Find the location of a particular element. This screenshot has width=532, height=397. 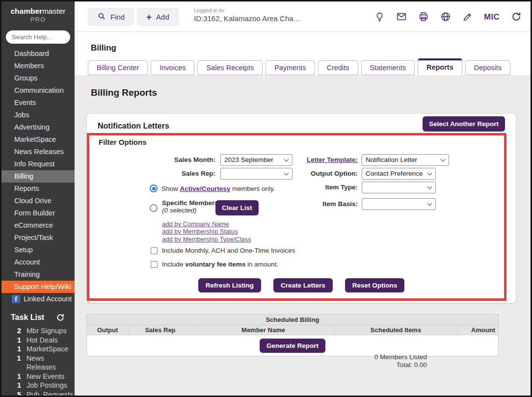

sidebar-nav: Dashboard Members Groups Communication E… is located at coordinates (38, 177).